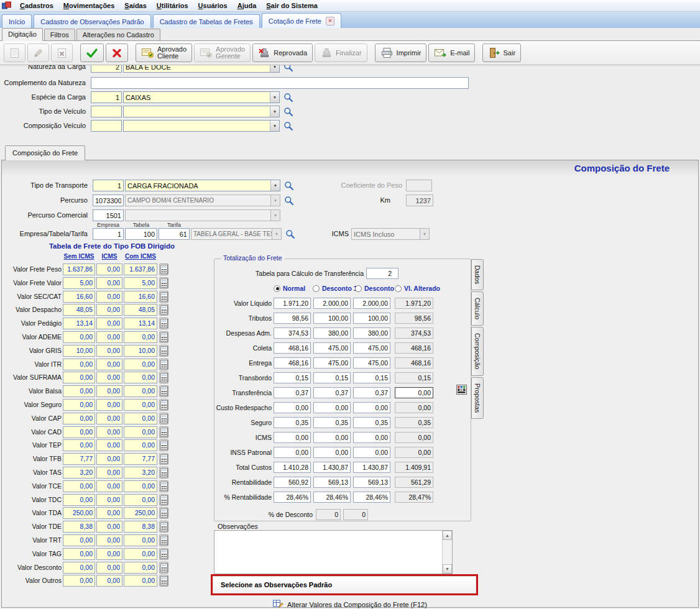 The width and height of the screenshot is (700, 609). I want to click on sair-button: Sair, so click(502, 53).